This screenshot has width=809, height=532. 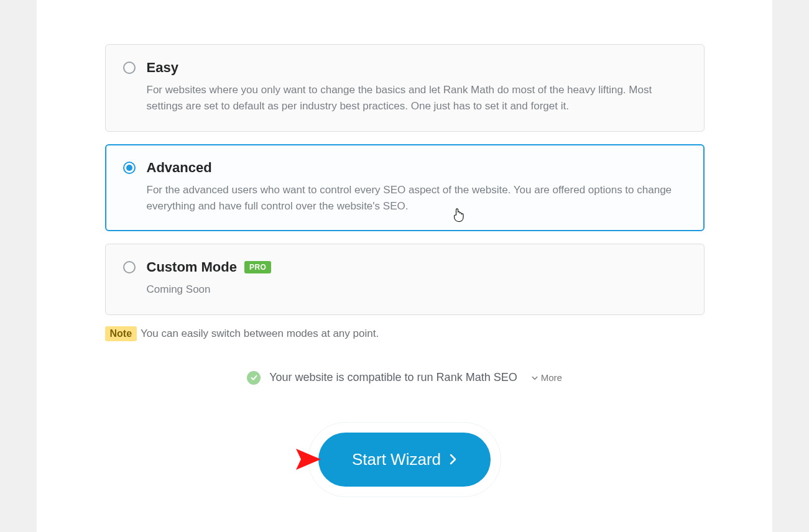 What do you see at coordinates (271, 459) in the screenshot?
I see `annotation-arrow-icon` at bounding box center [271, 459].